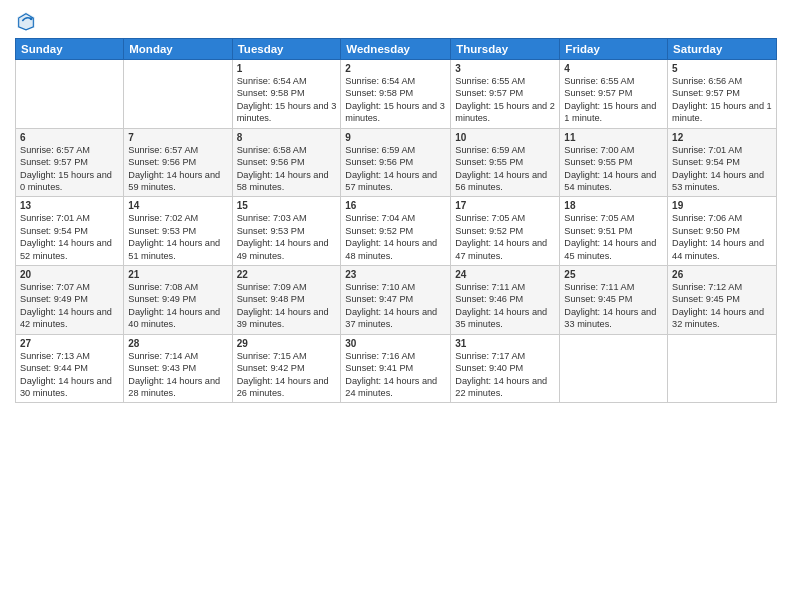 This screenshot has width=792, height=612. I want to click on day-number: 23, so click(396, 274).